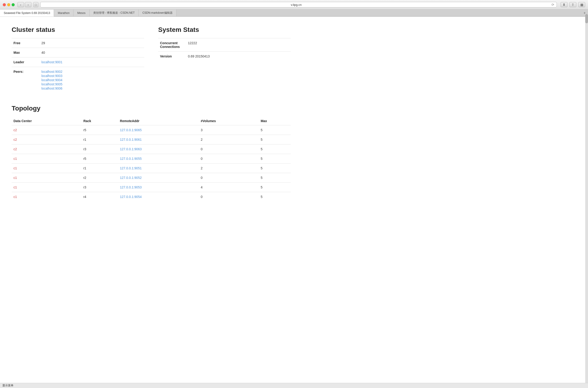  I want to click on addr-cell: 127.0.0.1:9065, so click(159, 130).